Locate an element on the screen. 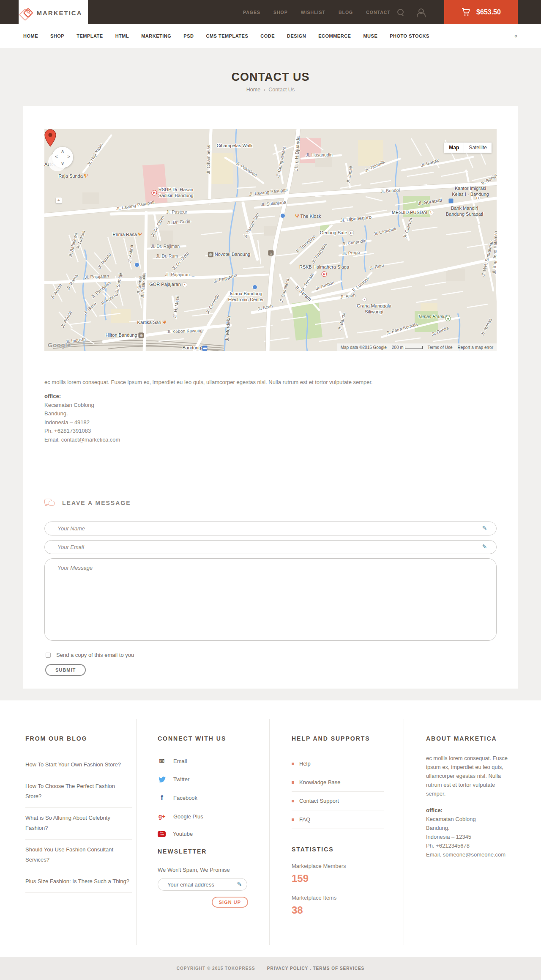  name-input is located at coordinates (270, 529).